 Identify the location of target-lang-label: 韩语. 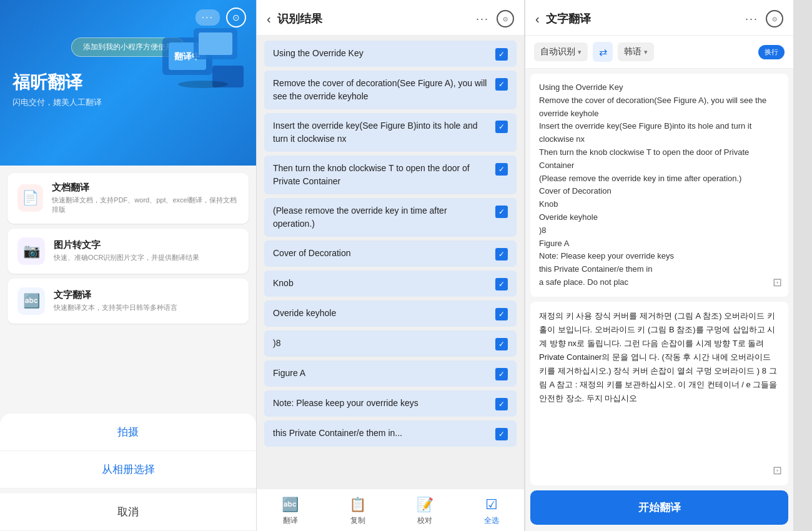
(633, 52).